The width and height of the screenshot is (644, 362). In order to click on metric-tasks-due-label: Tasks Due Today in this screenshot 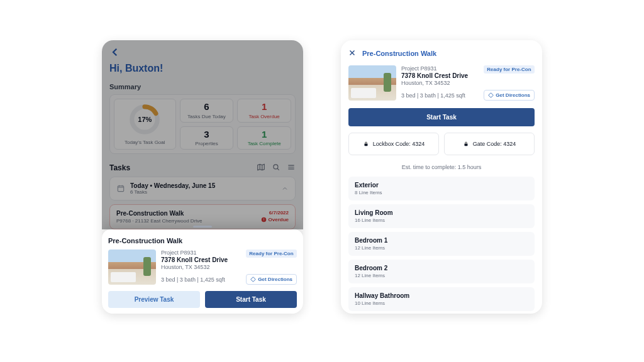, I will do `click(206, 117)`.